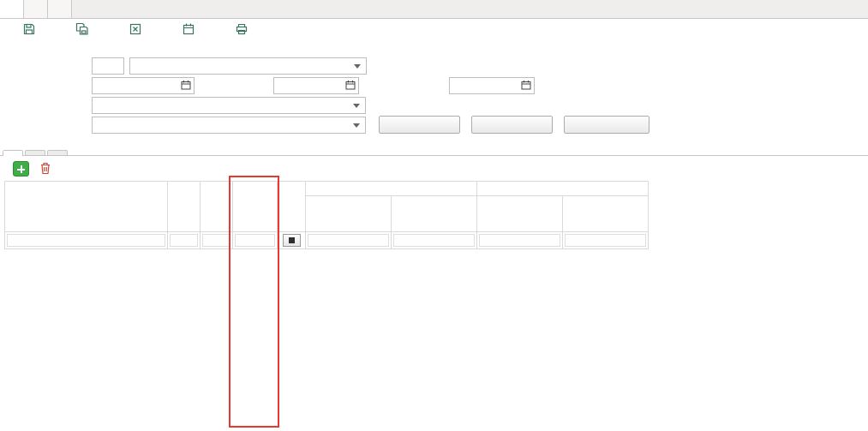  Describe the element at coordinates (135, 36) in the screenshot. I see `close-button` at that location.